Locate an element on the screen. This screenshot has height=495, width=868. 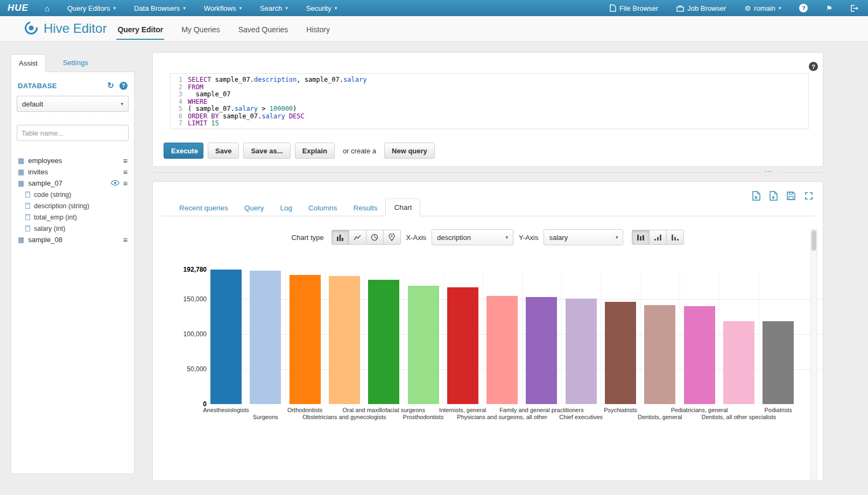
chart-controls: Chart type X-Axis description ▾ Y-Axis s… is located at coordinates (488, 237).